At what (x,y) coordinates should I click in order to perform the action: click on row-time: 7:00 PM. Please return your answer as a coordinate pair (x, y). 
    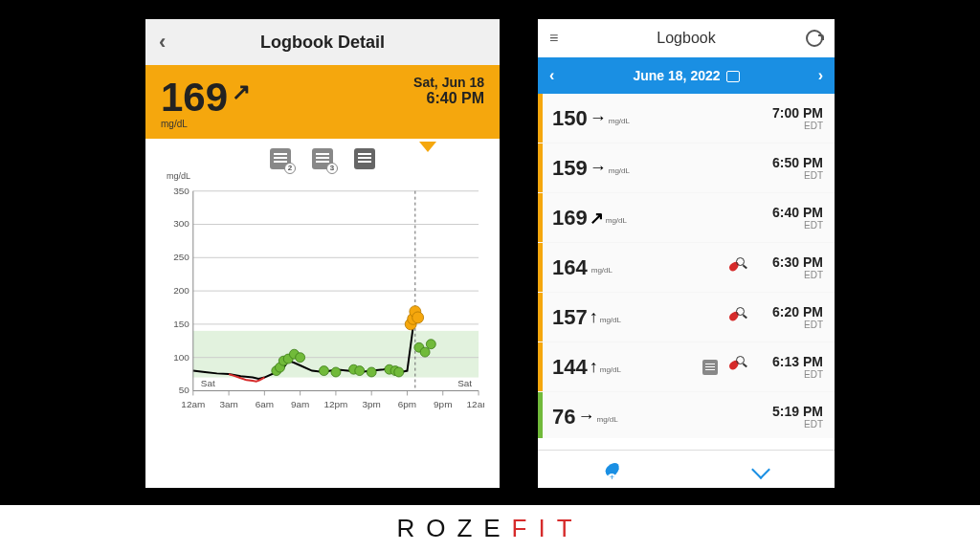
    Looking at the image, I should click on (788, 113).